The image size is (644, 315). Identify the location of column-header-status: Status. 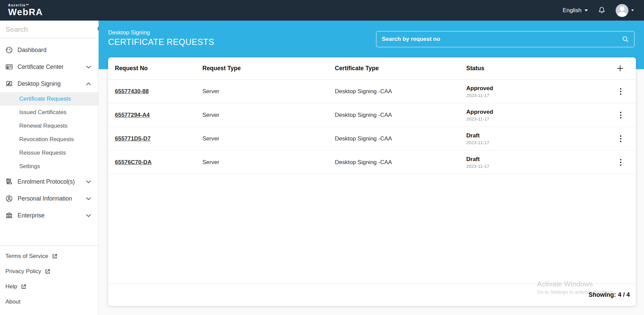
(539, 68).